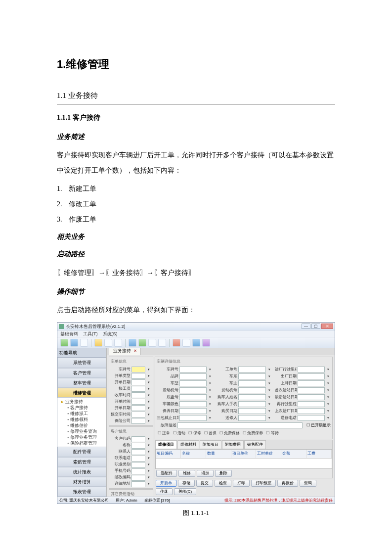 The height and width of the screenshot is (555, 392). Describe the element at coordinates (82, 462) in the screenshot. I see `nav-group: 索赔管理` at that location.